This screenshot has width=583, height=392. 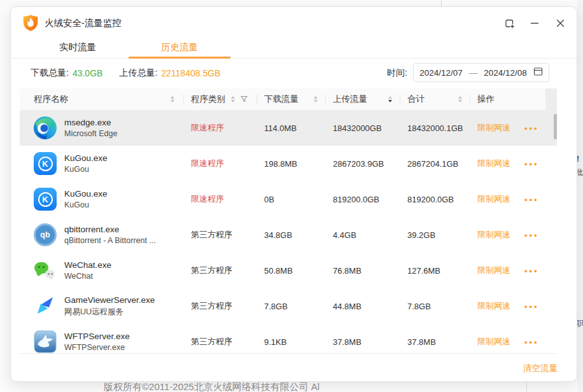 I want to click on minimize-button, so click(x=535, y=23).